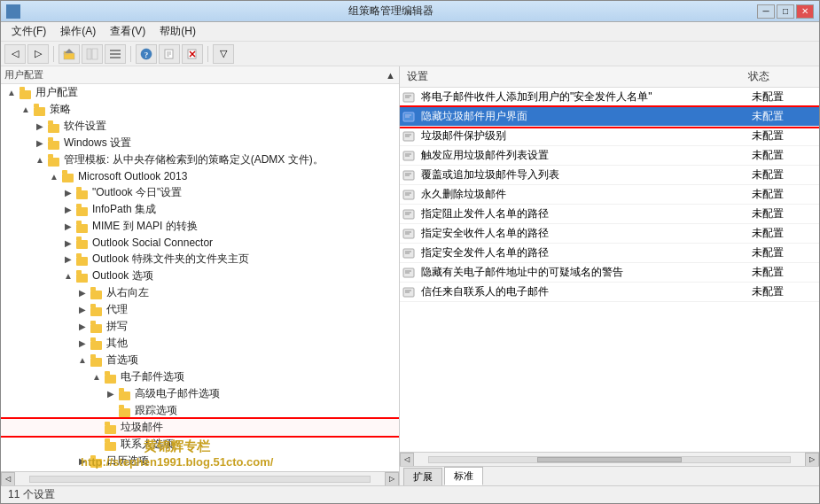 The image size is (820, 504). I want to click on menu-action: 操作(A), so click(78, 32).